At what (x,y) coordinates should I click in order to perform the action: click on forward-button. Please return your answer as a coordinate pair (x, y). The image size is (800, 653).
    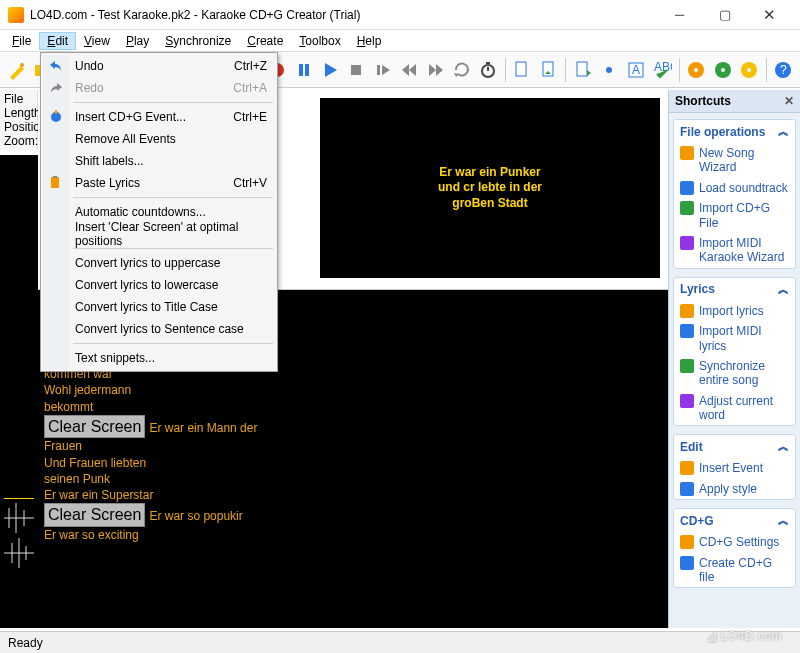
    Looking at the image, I should click on (436, 70).